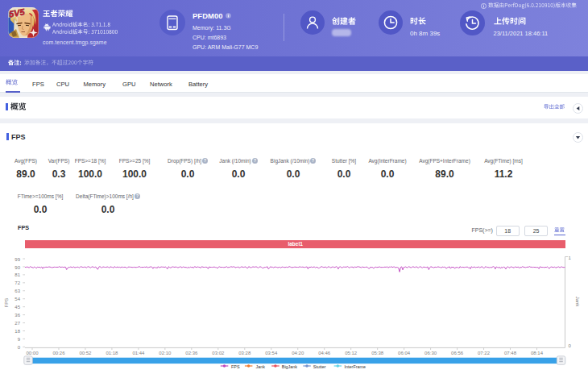 The width and height of the screenshot is (588, 374). Describe the element at coordinates (431, 353) in the screenshot. I see `svg-text: 06:30` at that location.